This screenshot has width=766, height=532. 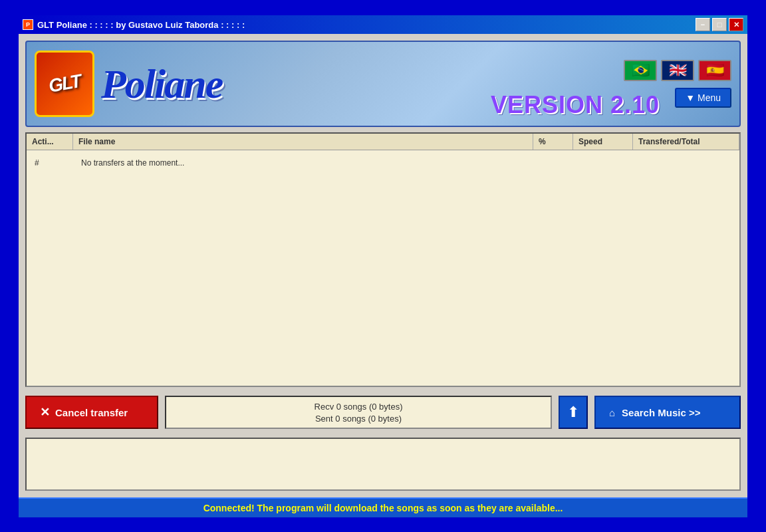 What do you see at coordinates (28, 25) in the screenshot?
I see `window-icon: P` at bounding box center [28, 25].